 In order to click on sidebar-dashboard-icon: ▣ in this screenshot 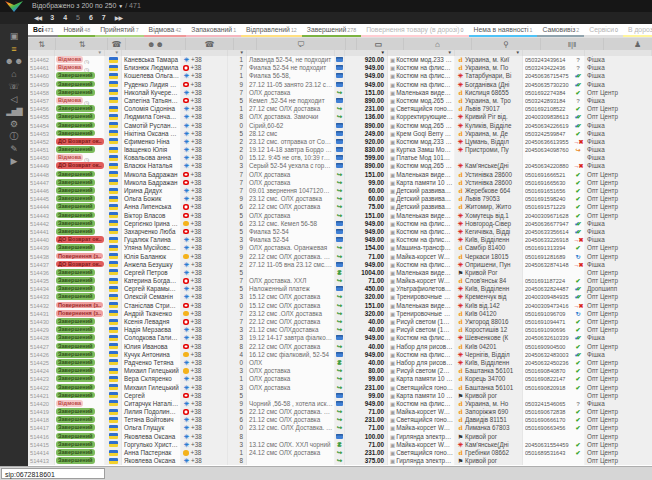, I will do `click(14, 36)`.